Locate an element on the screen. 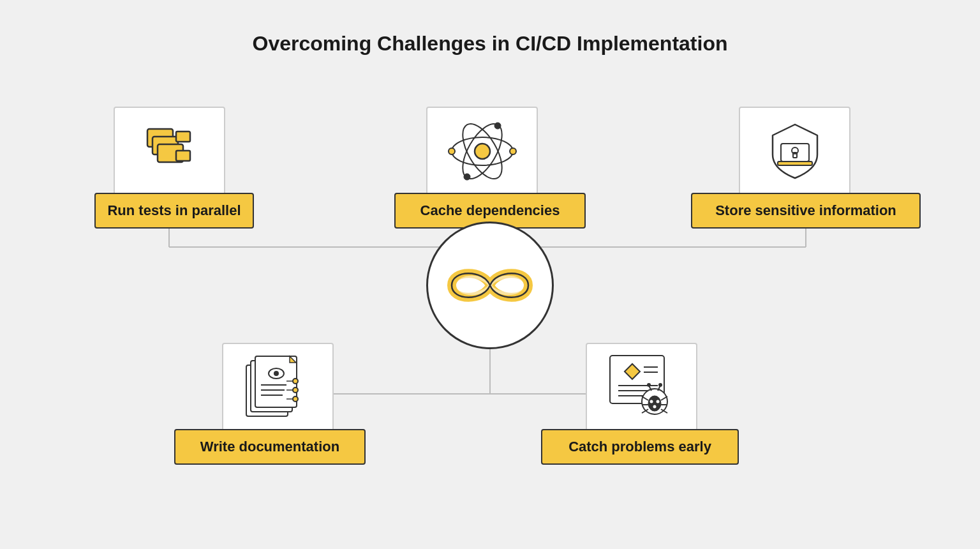 This screenshot has height=549, width=980. infinity-icon is located at coordinates (490, 285).